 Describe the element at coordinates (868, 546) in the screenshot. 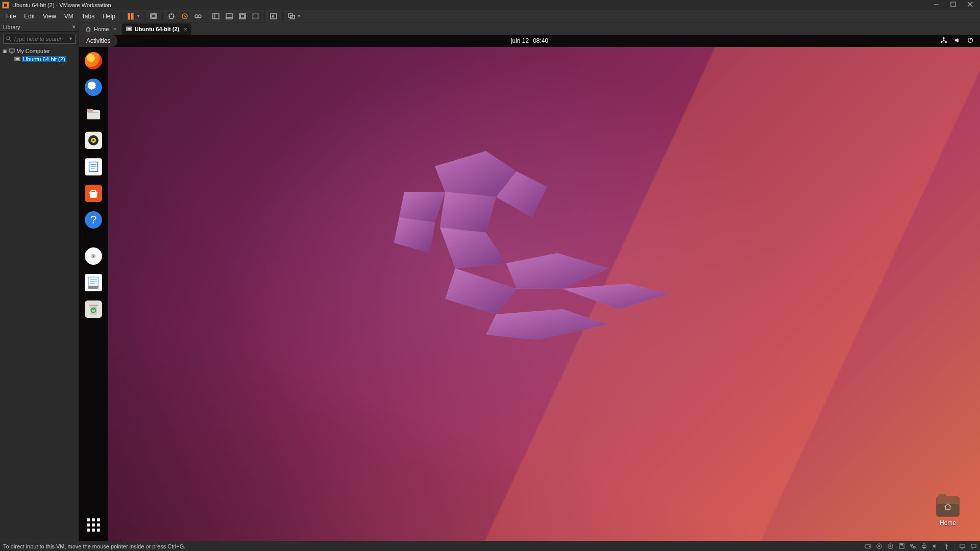

I see `tray-harddisk-icon` at that location.